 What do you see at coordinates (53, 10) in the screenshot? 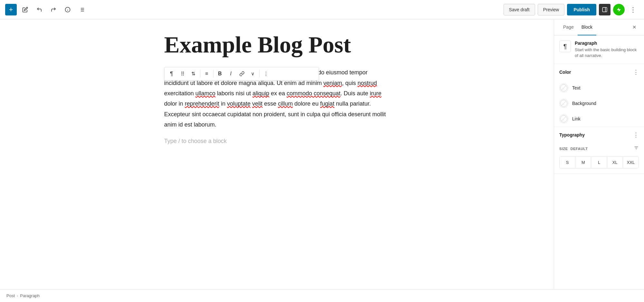
I see `redo-icon` at bounding box center [53, 10].